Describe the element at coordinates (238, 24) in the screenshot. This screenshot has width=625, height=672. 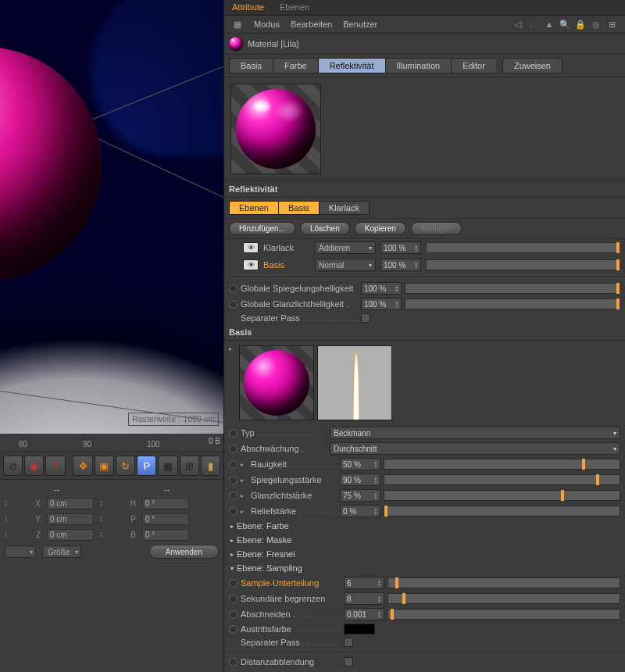
I see `menu-icon: ▦` at that location.